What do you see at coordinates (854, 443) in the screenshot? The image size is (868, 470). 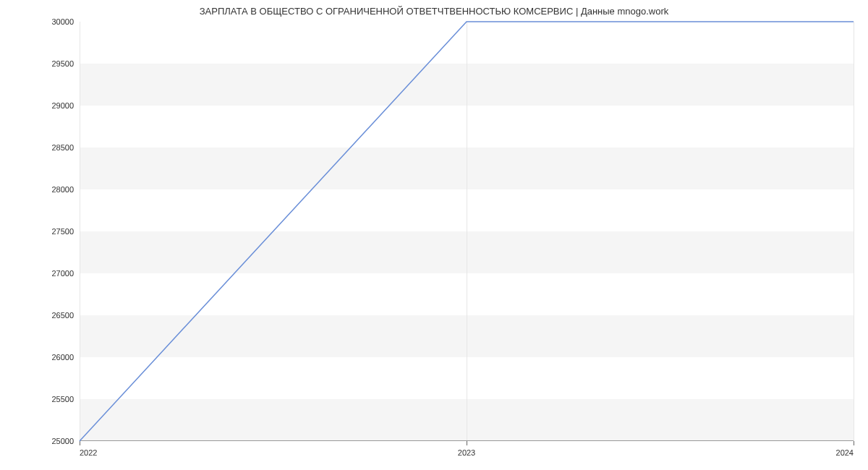 I see `x-axis-tick` at bounding box center [854, 443].